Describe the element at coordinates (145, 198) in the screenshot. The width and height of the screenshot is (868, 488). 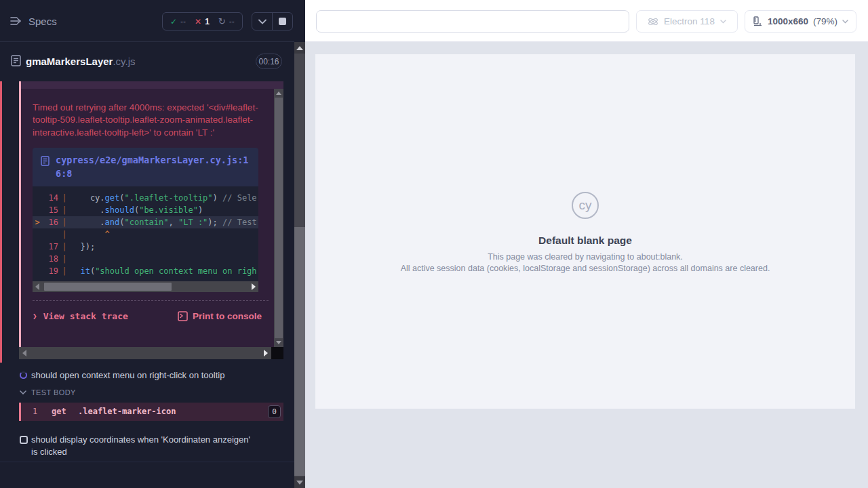
I see `code-line: 14| cy.get(".leaflet-tooltip") // Sele` at that location.